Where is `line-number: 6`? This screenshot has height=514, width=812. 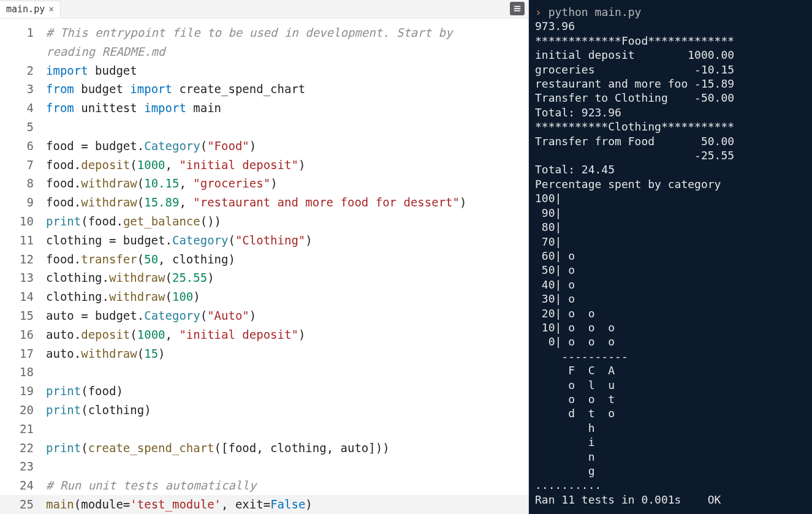 line-number: 6 is located at coordinates (23, 146).